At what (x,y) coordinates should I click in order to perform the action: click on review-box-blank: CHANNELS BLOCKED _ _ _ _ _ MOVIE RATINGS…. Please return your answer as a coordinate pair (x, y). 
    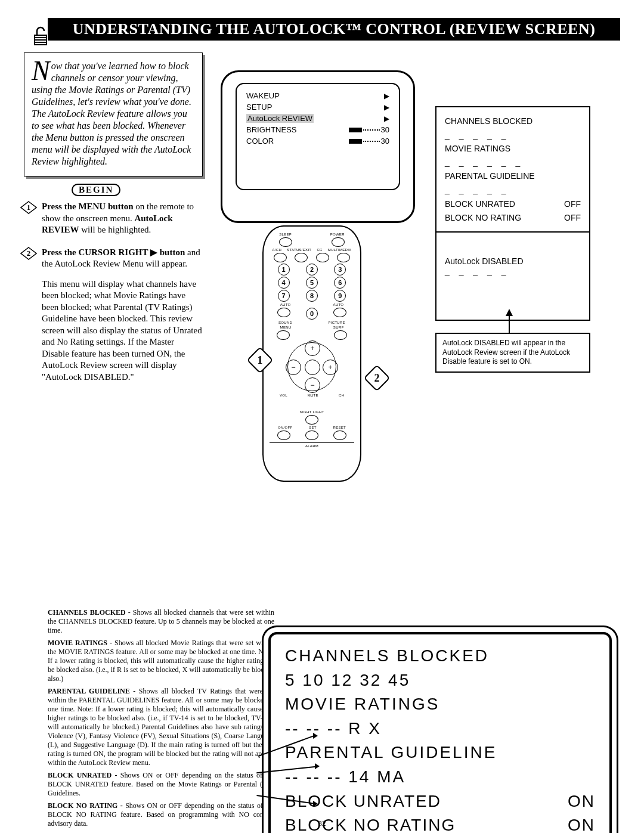
    Looking at the image, I should click on (513, 169).